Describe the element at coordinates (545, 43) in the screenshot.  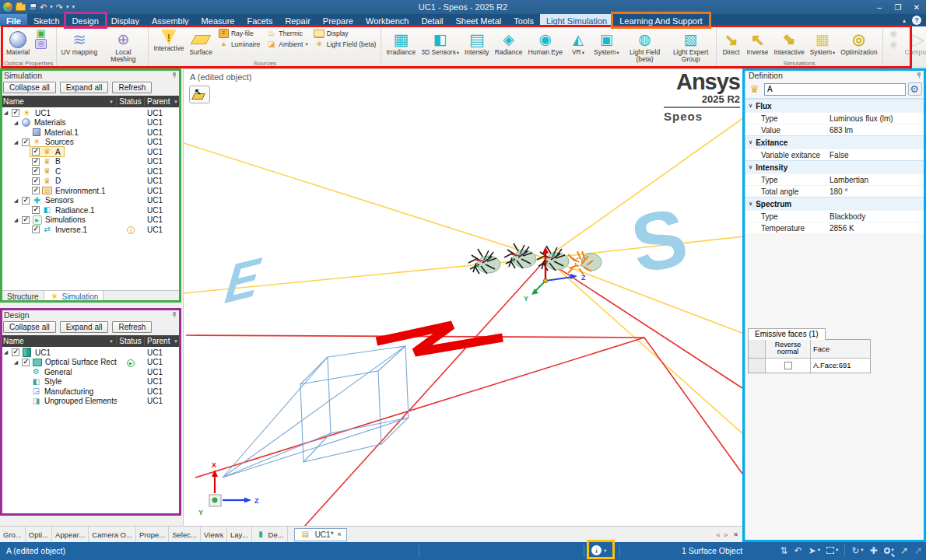
I see `ribbon-button-human-eye: Human Eye` at that location.